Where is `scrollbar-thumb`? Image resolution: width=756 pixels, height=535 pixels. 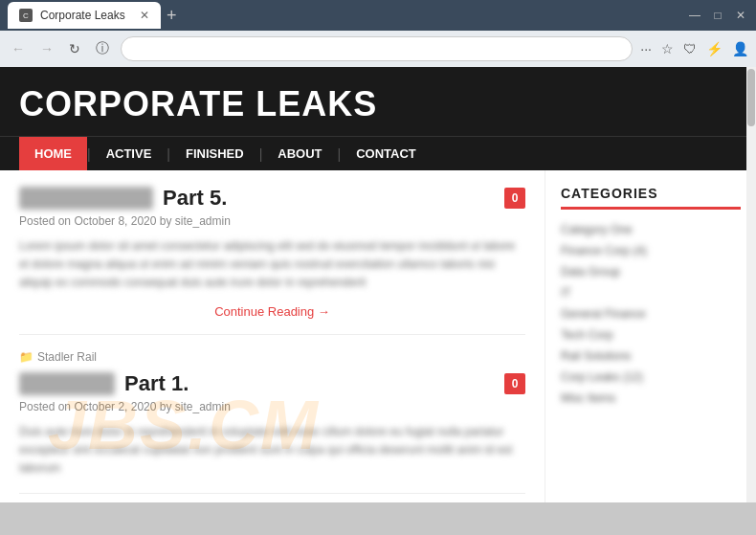 scrollbar-thumb is located at coordinates (751, 98).